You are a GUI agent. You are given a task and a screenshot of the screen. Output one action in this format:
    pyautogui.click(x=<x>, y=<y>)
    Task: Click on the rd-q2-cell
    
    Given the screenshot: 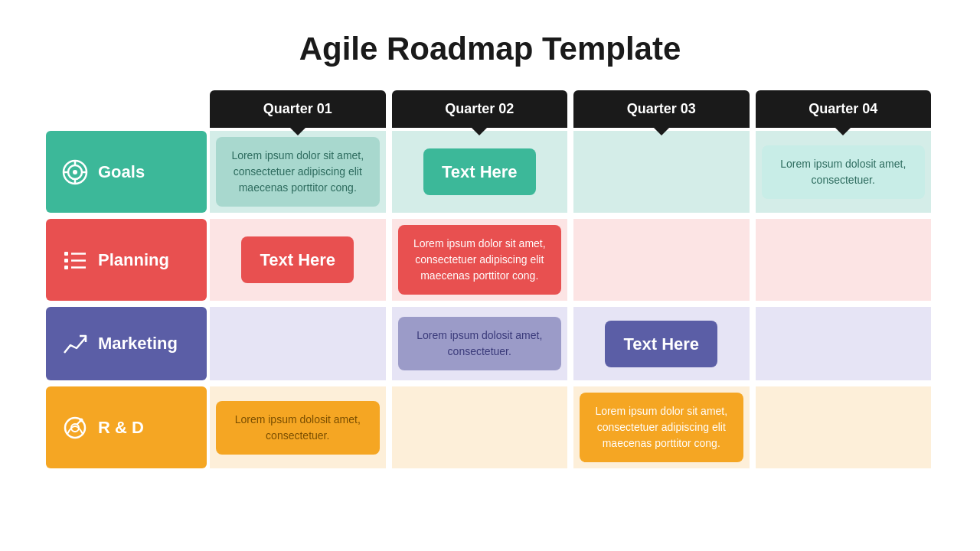 What is the action you would take?
    pyautogui.click(x=480, y=427)
    